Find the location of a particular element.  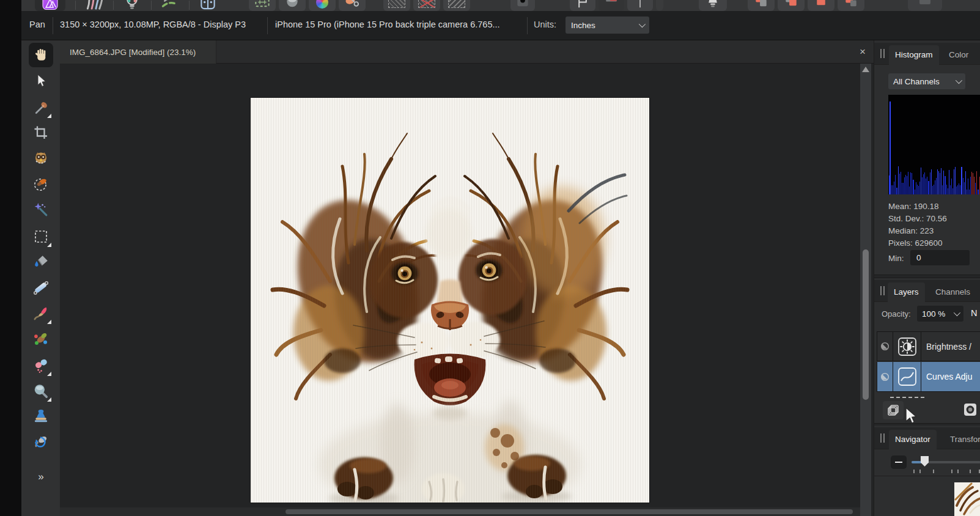

mask-button is located at coordinates (970, 410).